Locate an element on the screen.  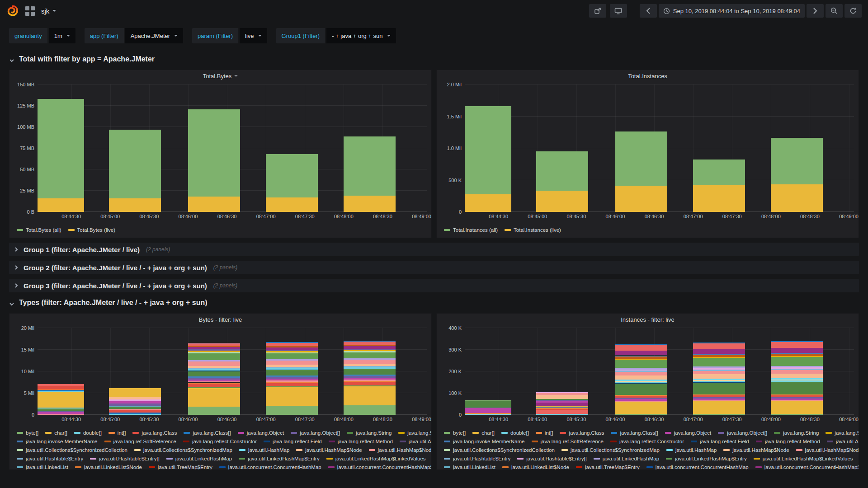
legend: byte[]char[]double[]int[]java.lang.Class… is located at coordinates (224, 449).